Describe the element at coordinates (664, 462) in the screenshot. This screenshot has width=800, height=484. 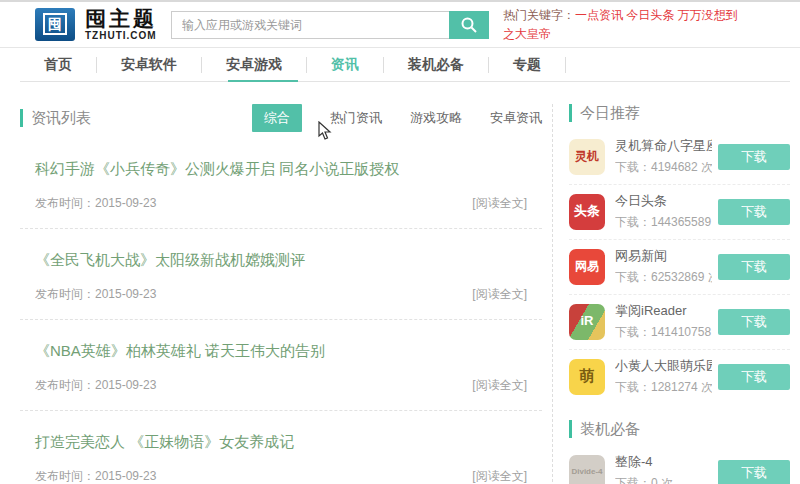
I see `app-name: 整除-4` at that location.